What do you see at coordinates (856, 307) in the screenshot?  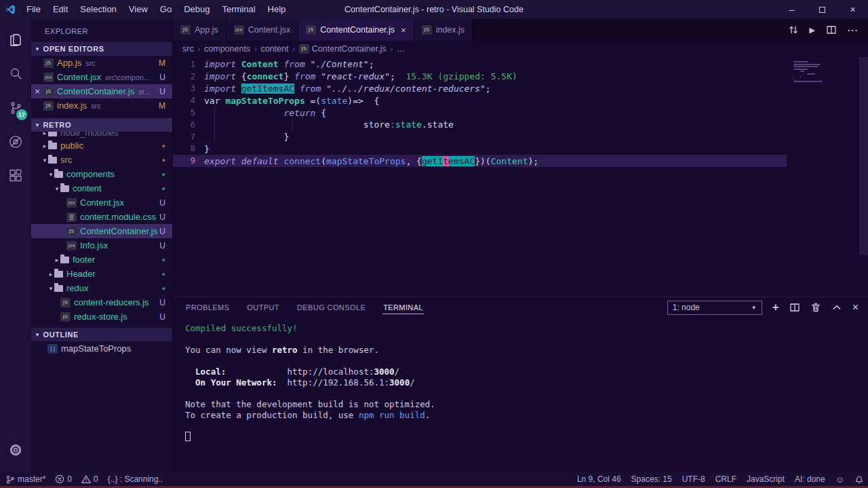 I see `close-panel-button: ×` at bounding box center [856, 307].